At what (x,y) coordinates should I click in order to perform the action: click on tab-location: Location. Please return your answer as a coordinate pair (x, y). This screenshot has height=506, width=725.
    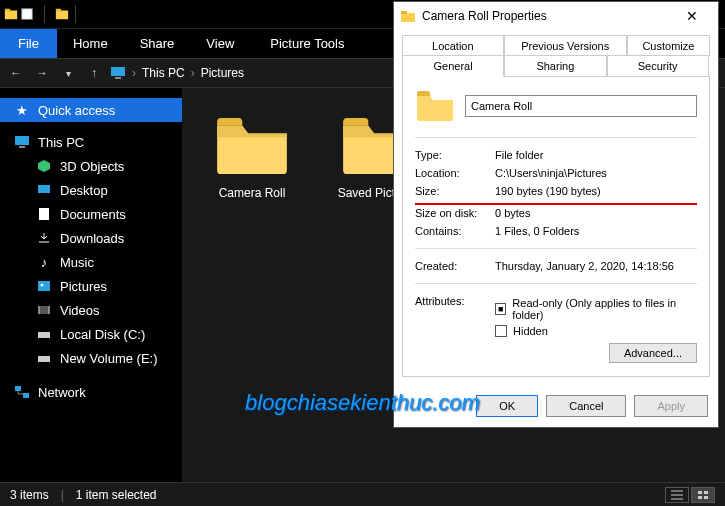
    Looking at the image, I should click on (453, 46).